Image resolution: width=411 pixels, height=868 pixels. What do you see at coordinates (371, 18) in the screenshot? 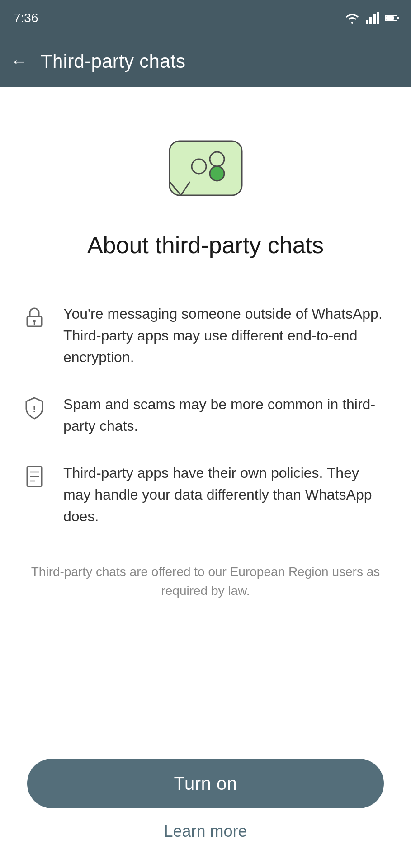
I see `status-icons` at bounding box center [371, 18].